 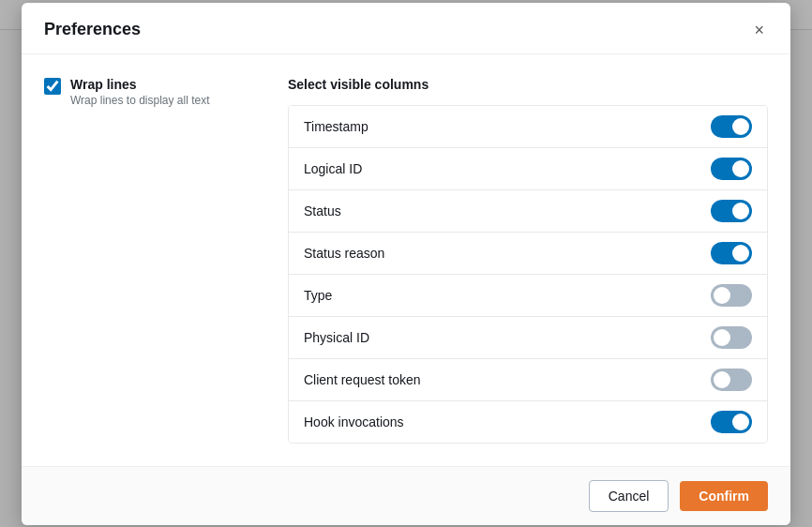 I want to click on column-row: Physical ID, so click(x=528, y=338).